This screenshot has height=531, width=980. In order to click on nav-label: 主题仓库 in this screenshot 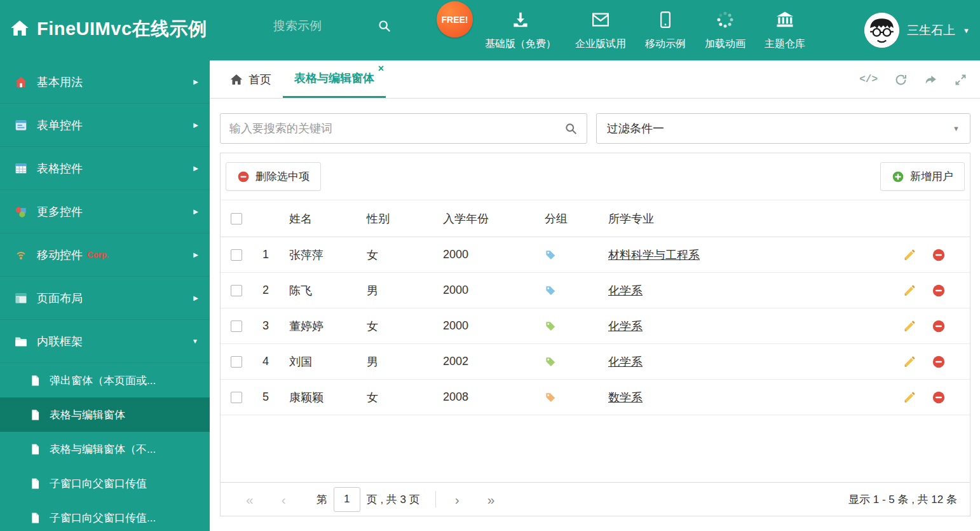, I will do `click(785, 45)`.